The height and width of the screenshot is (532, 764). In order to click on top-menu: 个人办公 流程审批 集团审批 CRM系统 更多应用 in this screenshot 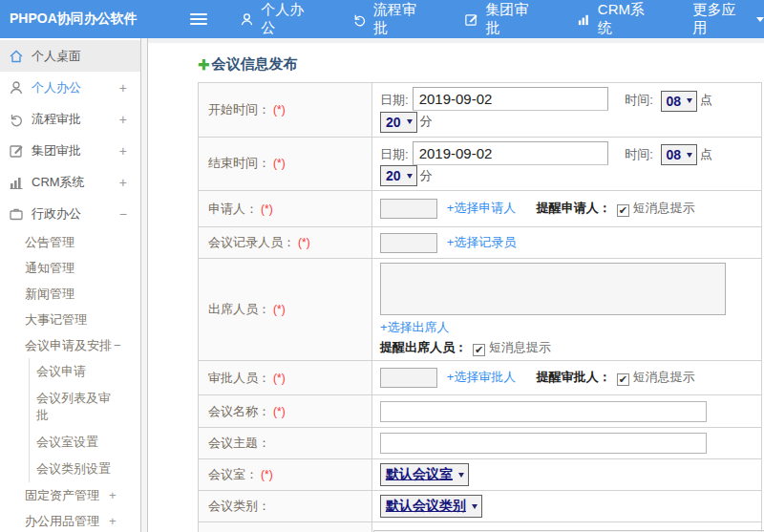, I will do `click(502, 19)`.